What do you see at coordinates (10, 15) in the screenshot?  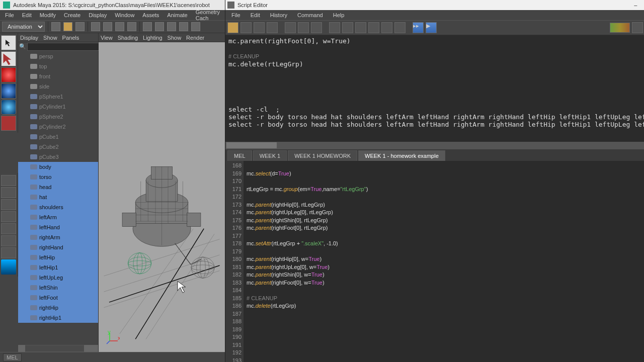 I see `menu-file: File` at bounding box center [10, 15].